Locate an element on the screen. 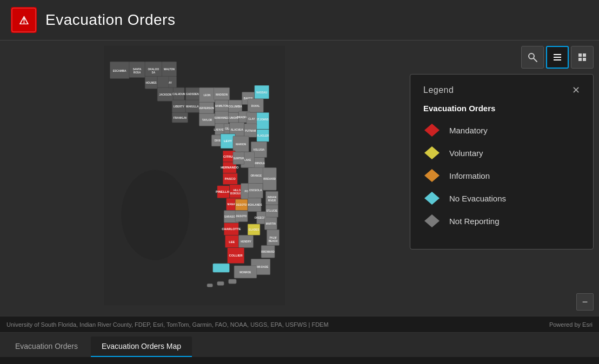 The width and height of the screenshot is (599, 364). tab-evacuation-orders-map: Evacuation Orders Map is located at coordinates (142, 347).